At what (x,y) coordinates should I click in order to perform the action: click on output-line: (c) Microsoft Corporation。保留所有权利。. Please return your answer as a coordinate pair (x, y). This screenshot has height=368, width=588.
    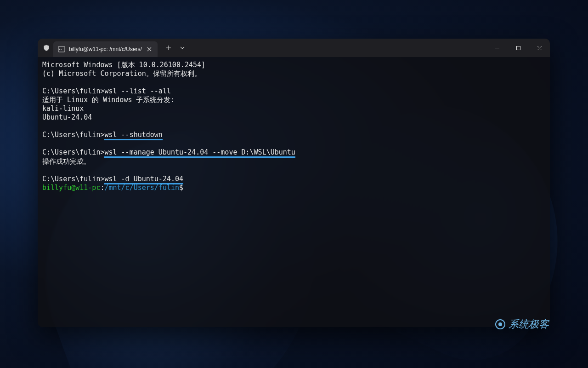
    Looking at the image, I should click on (122, 74).